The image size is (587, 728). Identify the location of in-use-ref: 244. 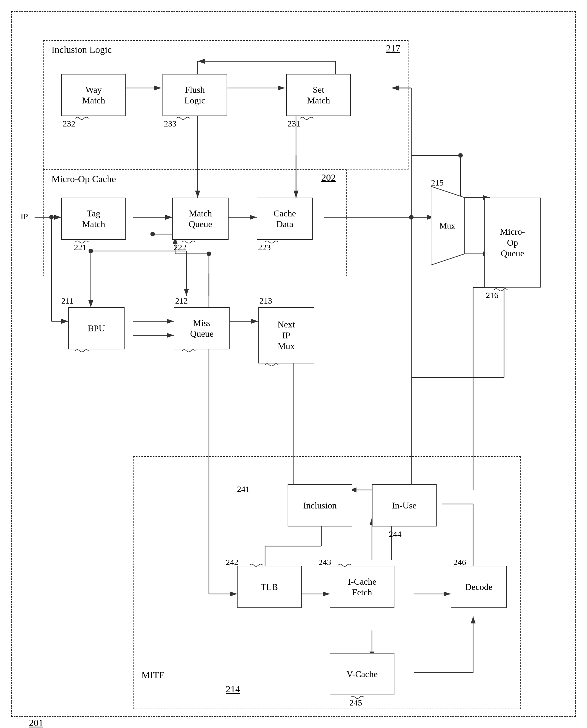
(395, 534).